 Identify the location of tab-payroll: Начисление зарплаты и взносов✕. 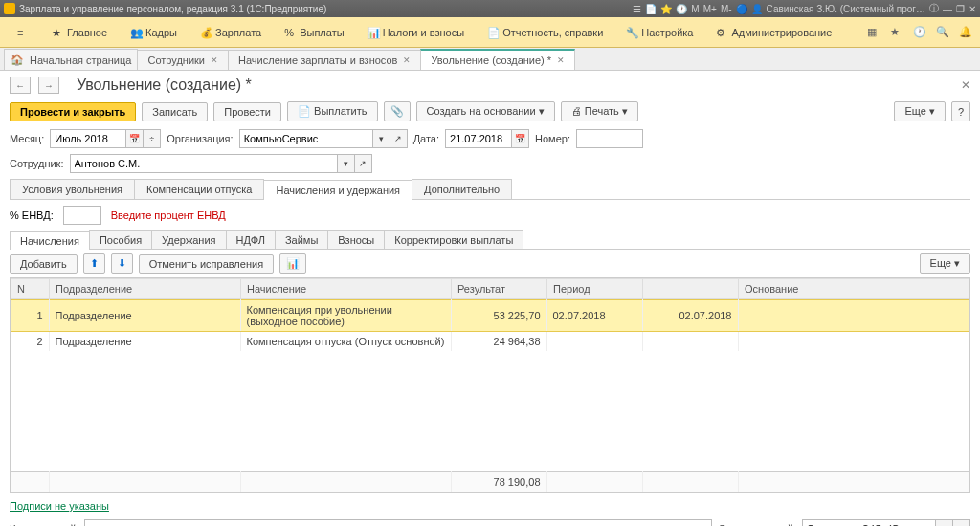
(324, 59).